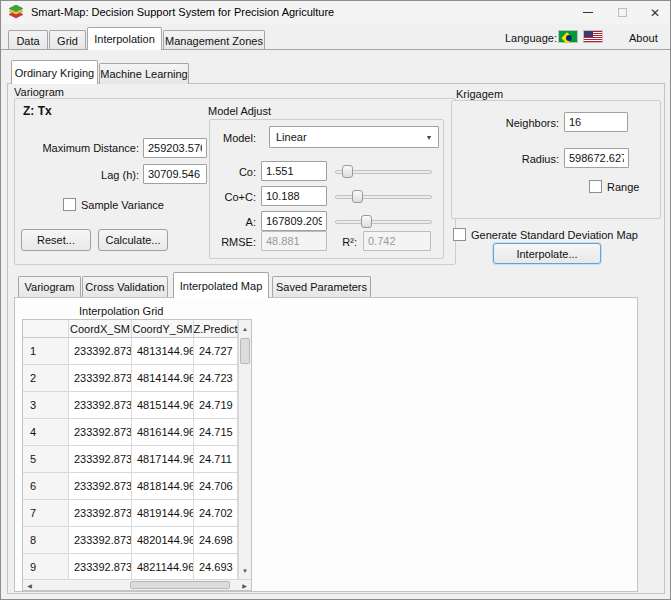 This screenshot has height=600, width=671. What do you see at coordinates (244, 585) in the screenshot?
I see `scroll-right-icon: ▶` at bounding box center [244, 585].